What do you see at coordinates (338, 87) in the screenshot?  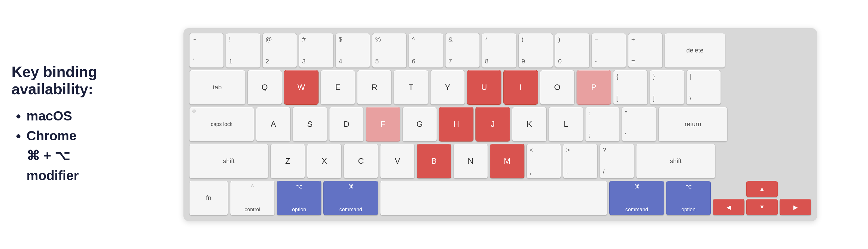 I see `key-e: E` at bounding box center [338, 87].